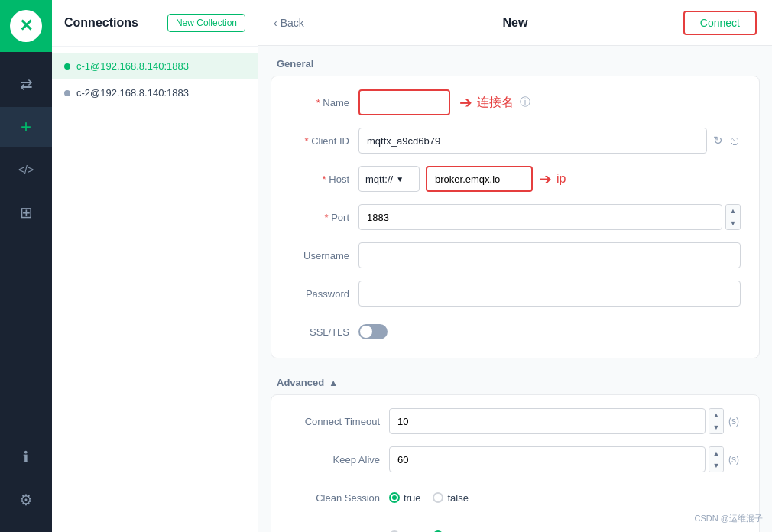 The height and width of the screenshot is (532, 772). What do you see at coordinates (716, 459) in the screenshot?
I see `keep-alive-stepper: ▲ ▼` at bounding box center [716, 459].